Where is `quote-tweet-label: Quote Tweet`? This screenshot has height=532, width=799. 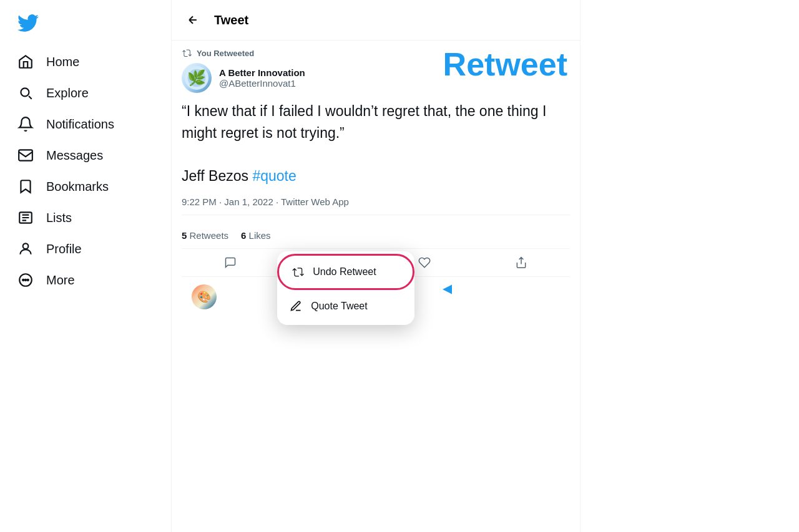
quote-tweet-label: Quote Tweet is located at coordinates (339, 306).